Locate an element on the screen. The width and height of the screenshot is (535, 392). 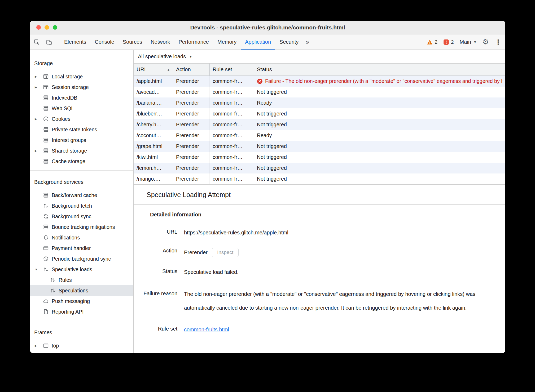
table-row-avocad: /avocad…Prerendercommon-fr…Not triggered is located at coordinates (319, 92).